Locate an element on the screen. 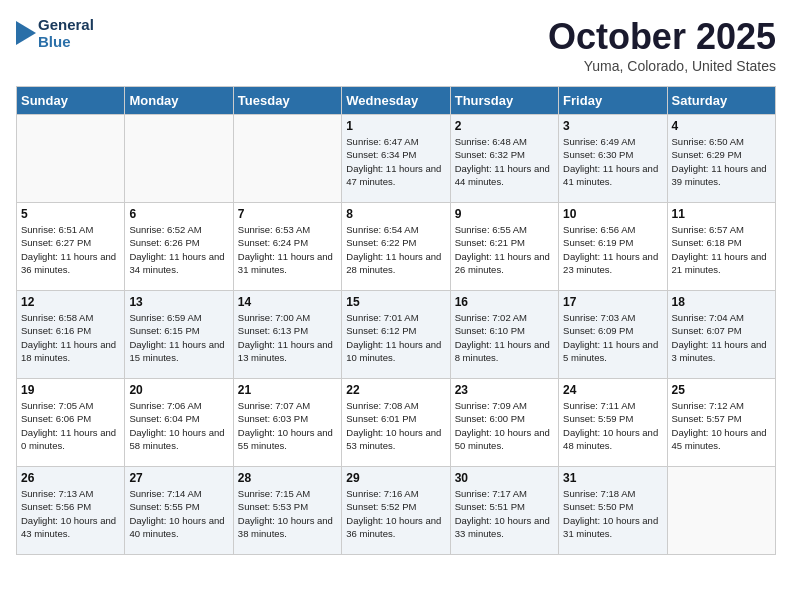  day-info: Sunrise: 6:50 AM Sunset: 6:29 PM Dayligh… is located at coordinates (722, 162).